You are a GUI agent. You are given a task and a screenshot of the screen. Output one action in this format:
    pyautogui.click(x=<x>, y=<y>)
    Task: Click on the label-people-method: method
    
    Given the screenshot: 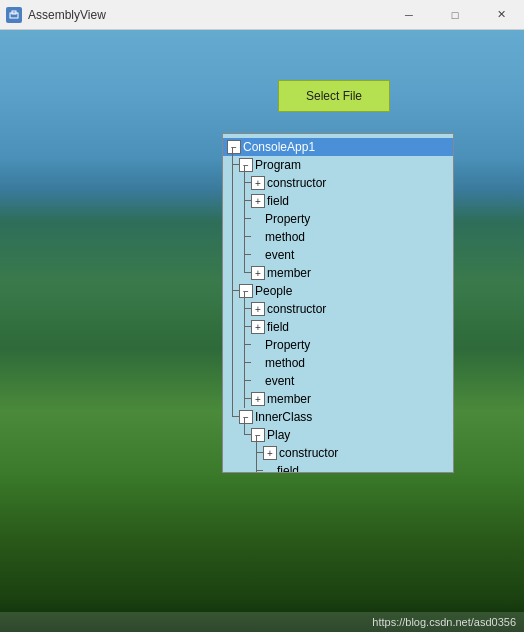 What is the action you would take?
    pyautogui.click(x=285, y=363)
    